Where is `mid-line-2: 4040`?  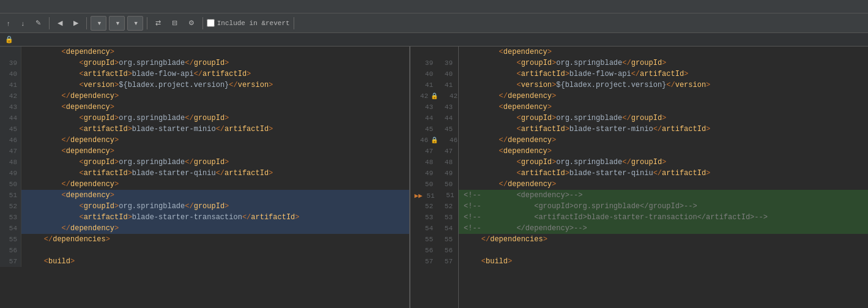 mid-line-2: 4040 is located at coordinates (434, 74).